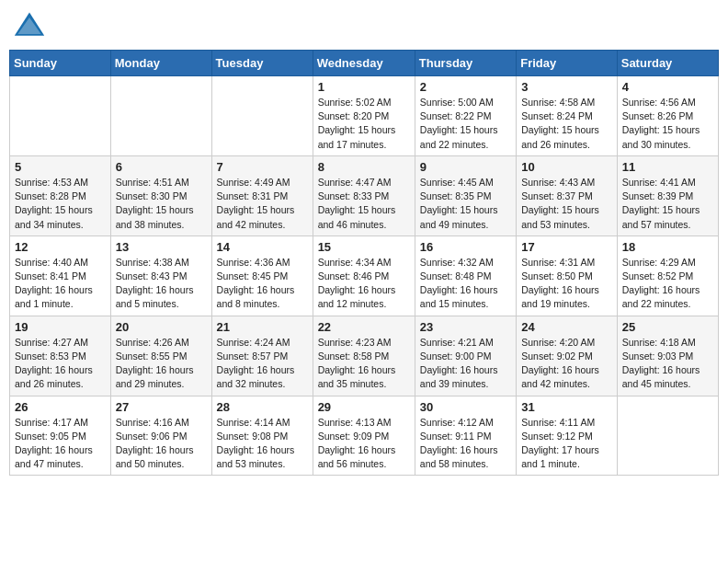 This screenshot has height=563, width=728. I want to click on day-info: Sunrise: 4:41 AM Sunset: 8:39 PM Dayligh…, so click(667, 204).